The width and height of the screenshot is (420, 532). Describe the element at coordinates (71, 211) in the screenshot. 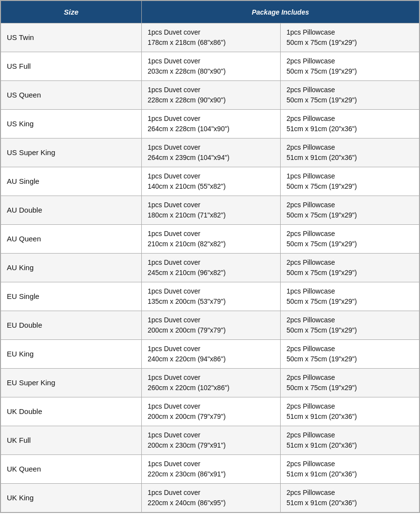

I see `size-cell: AU Double` at that location.